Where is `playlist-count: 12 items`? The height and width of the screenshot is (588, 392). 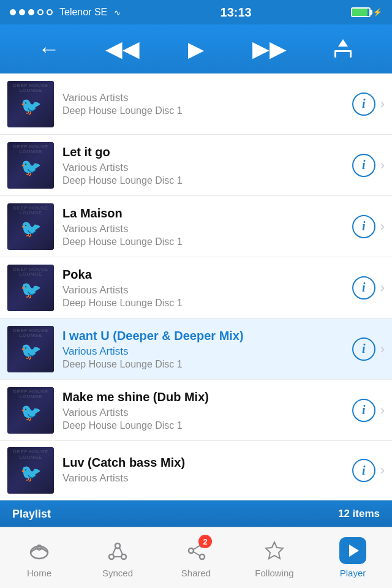 playlist-count: 12 items is located at coordinates (359, 514).